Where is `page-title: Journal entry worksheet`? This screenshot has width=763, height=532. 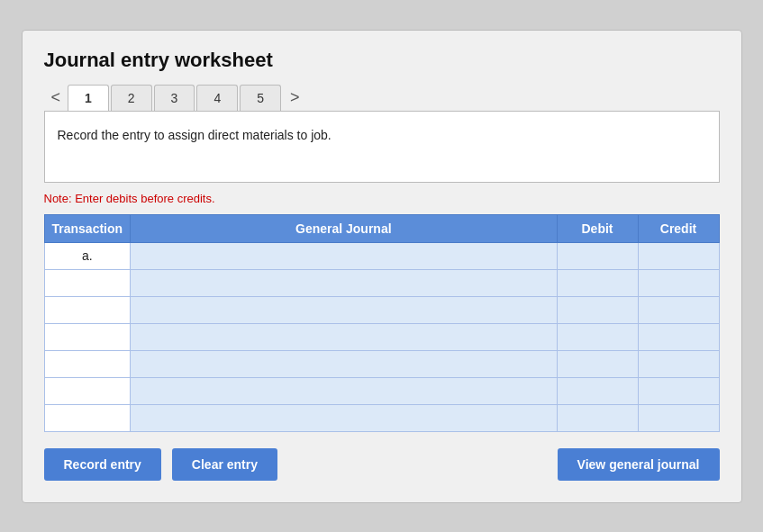
page-title: Journal entry worksheet is located at coordinates (382, 60).